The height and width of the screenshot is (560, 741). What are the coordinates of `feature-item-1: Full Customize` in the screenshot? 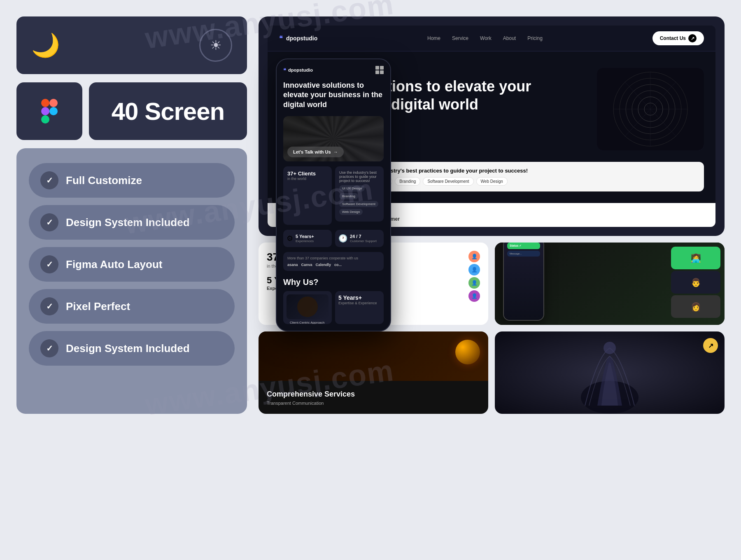 It's located at (132, 180).